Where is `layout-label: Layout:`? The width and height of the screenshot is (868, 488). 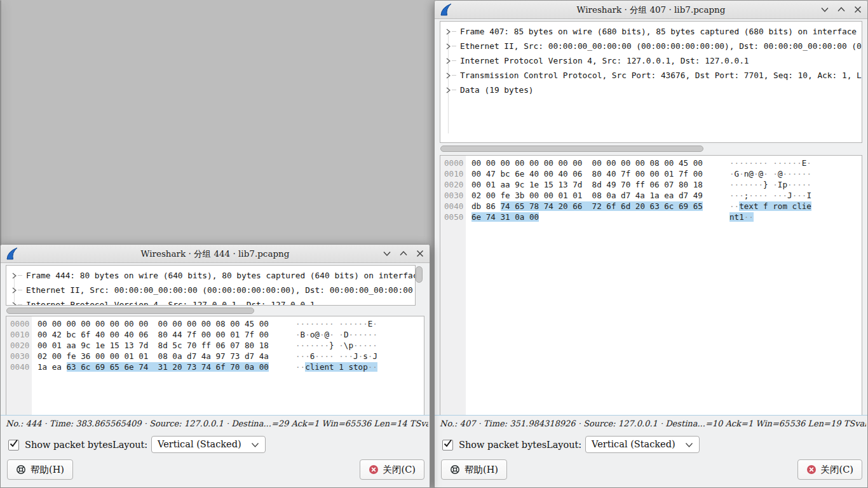 layout-label: Layout: is located at coordinates (130, 445).